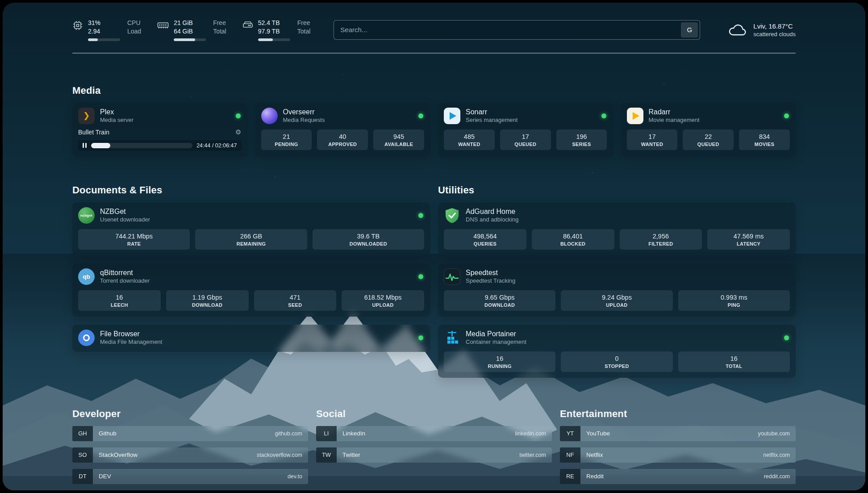  What do you see at coordinates (517, 30) in the screenshot?
I see `search-input` at bounding box center [517, 30].